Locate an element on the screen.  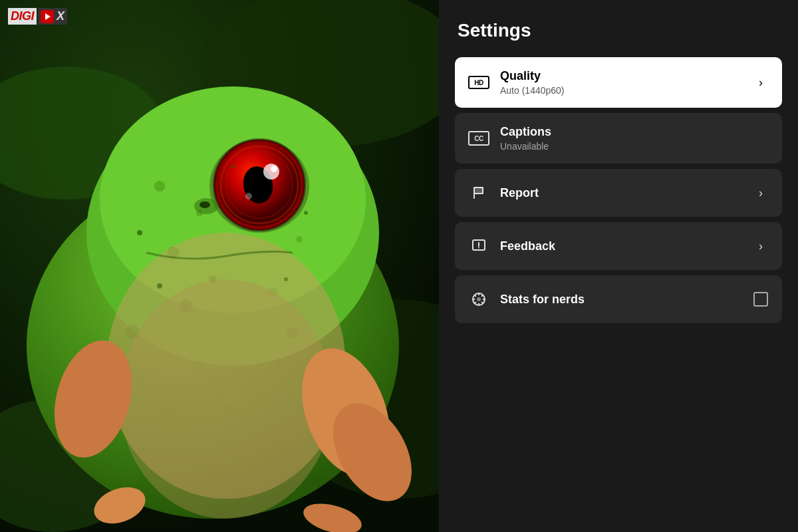
stats-checkbox-empty is located at coordinates (761, 299).